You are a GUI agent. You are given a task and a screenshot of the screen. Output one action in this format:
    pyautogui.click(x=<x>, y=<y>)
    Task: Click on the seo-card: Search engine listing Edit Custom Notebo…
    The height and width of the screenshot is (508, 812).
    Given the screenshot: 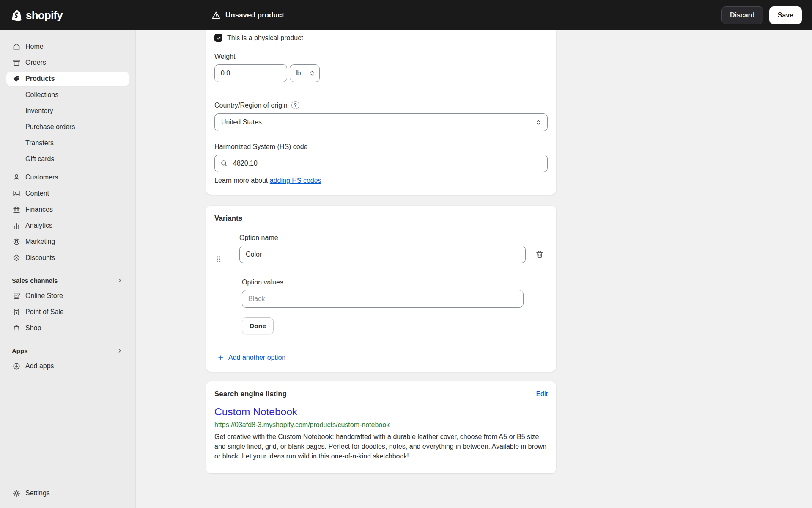 What is the action you would take?
    pyautogui.click(x=381, y=428)
    